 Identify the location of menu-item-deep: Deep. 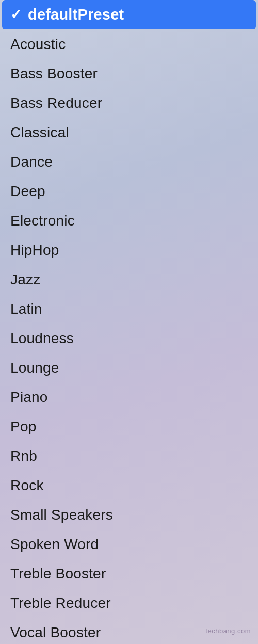
(129, 191).